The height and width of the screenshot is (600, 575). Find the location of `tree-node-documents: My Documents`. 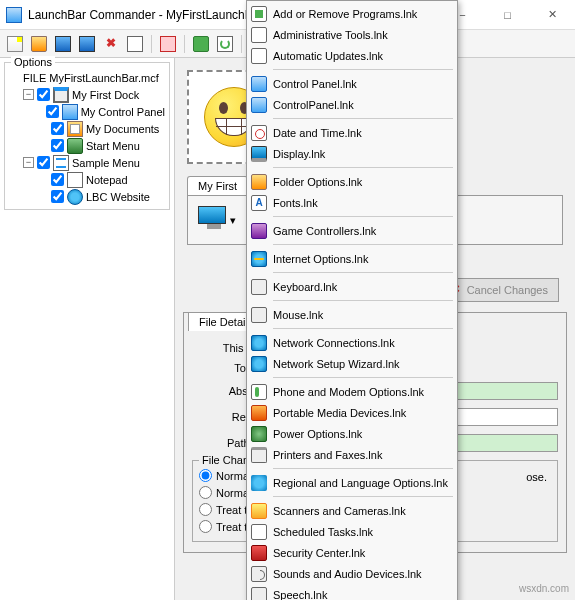

tree-node-documents: My Documents is located at coordinates (87, 128).